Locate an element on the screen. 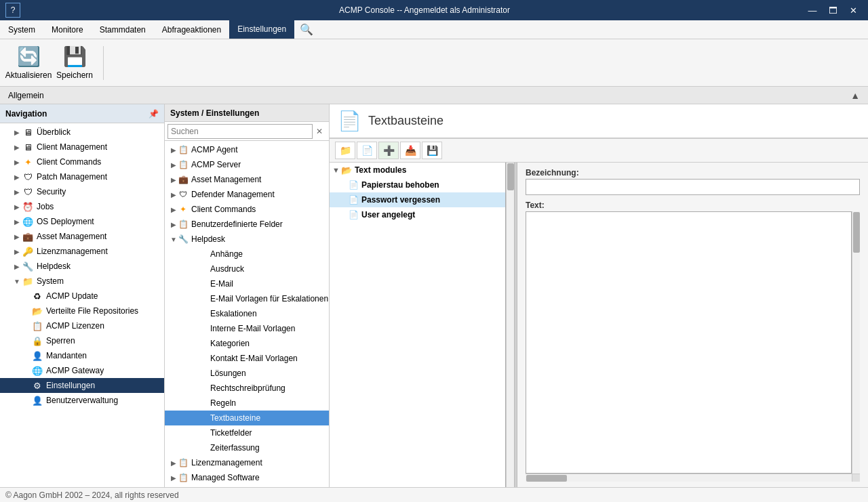 The height and width of the screenshot is (502, 868). nav-item-verteilte-repos: 📂 Verteilte File Repositories is located at coordinates (82, 311).